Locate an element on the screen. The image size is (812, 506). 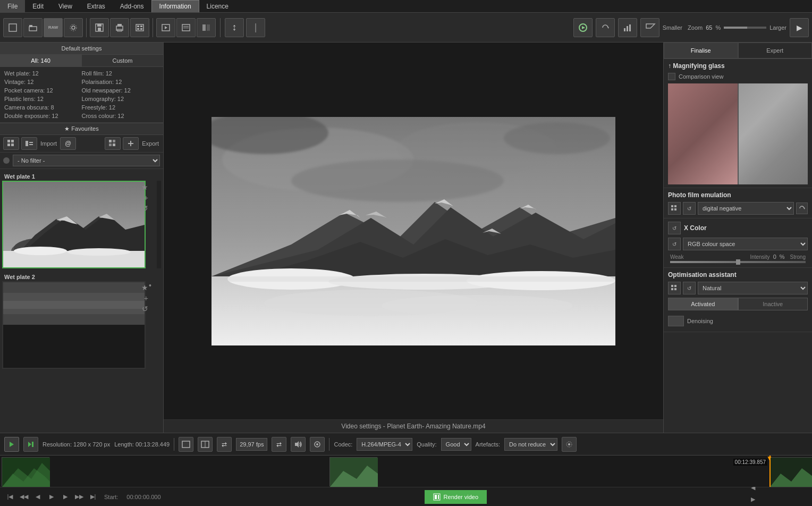
photo-film-select: digital negative is located at coordinates (746, 208).